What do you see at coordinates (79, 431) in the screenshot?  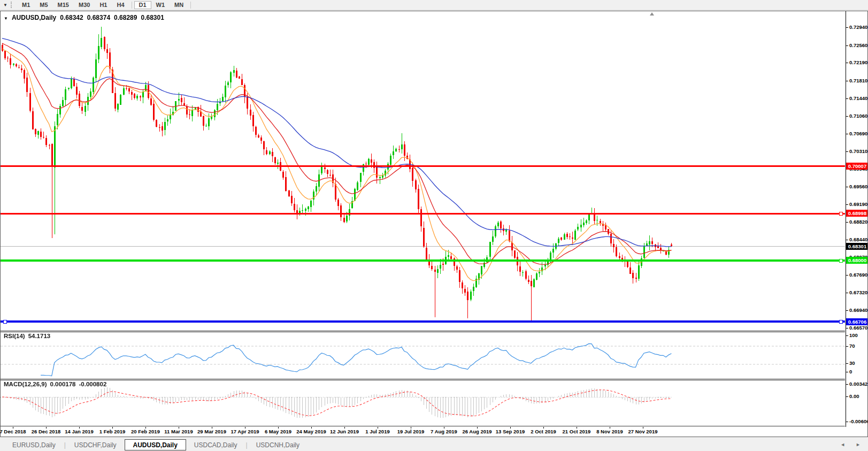 I see `date-tick-label: 14 Jan 2019` at bounding box center [79, 431].